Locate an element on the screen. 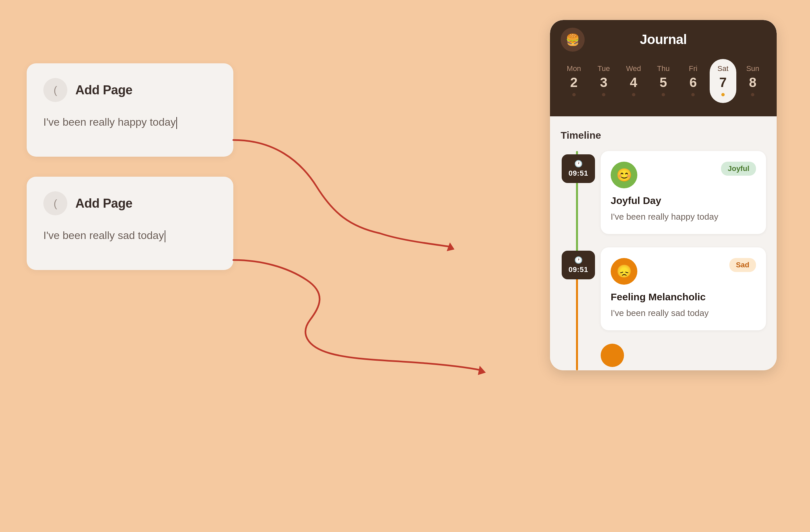 The width and height of the screenshot is (810, 532). journal-top: 🍔 Journal is located at coordinates (663, 39).